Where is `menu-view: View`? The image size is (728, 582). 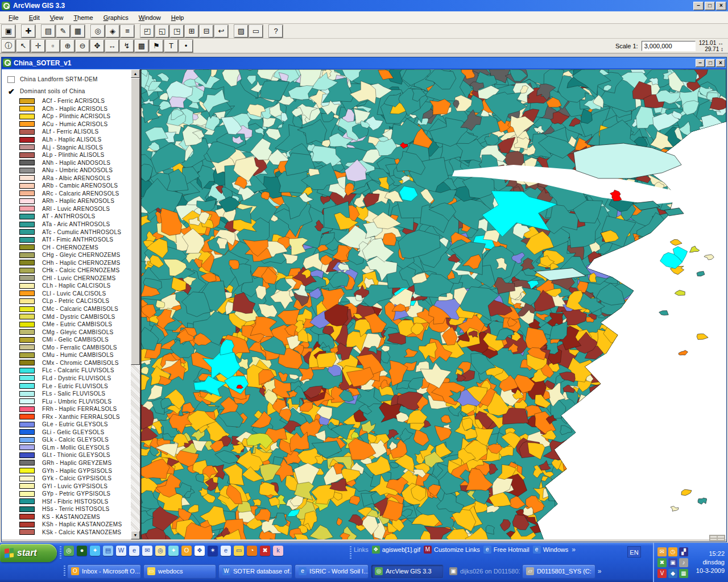
menu-view: View is located at coordinates (57, 18).